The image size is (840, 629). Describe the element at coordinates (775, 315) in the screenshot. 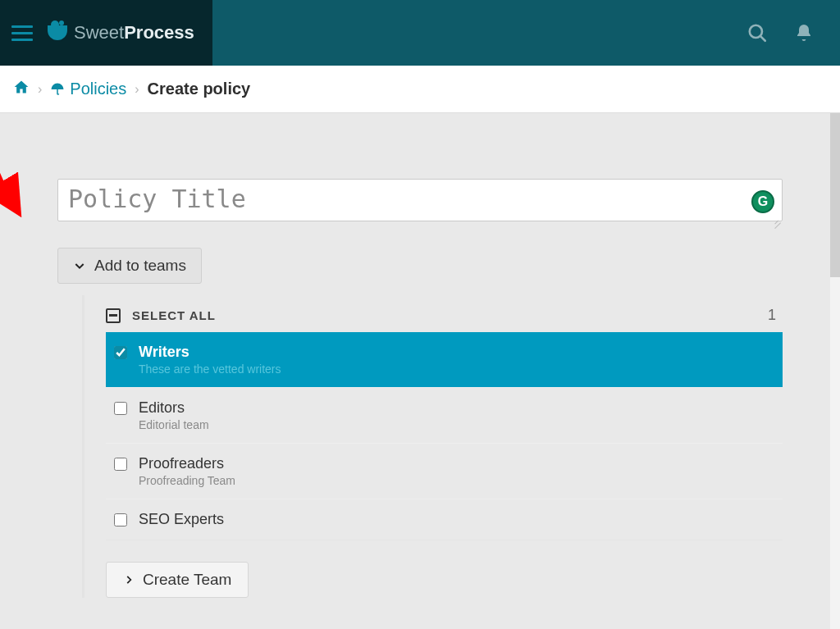

I see `selected-count: 1` at that location.